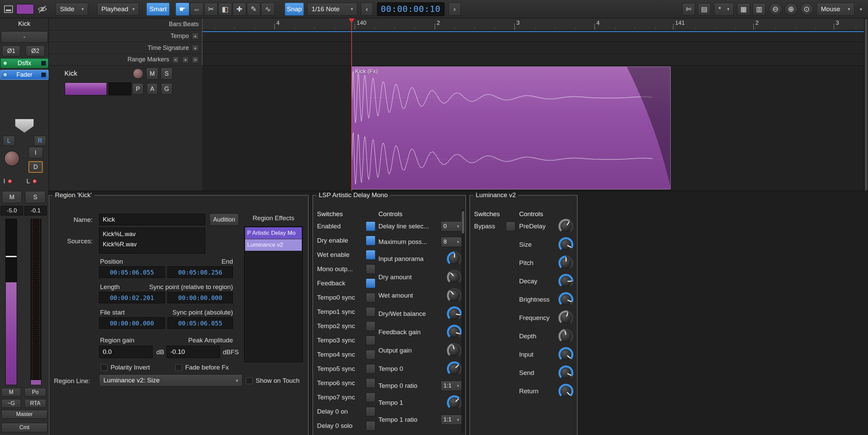 Image resolution: width=868 pixels, height=435 pixels. Describe the element at coordinates (273, 381) in the screenshot. I see `show-on-touch-checkbox: Show on Touch` at that location.